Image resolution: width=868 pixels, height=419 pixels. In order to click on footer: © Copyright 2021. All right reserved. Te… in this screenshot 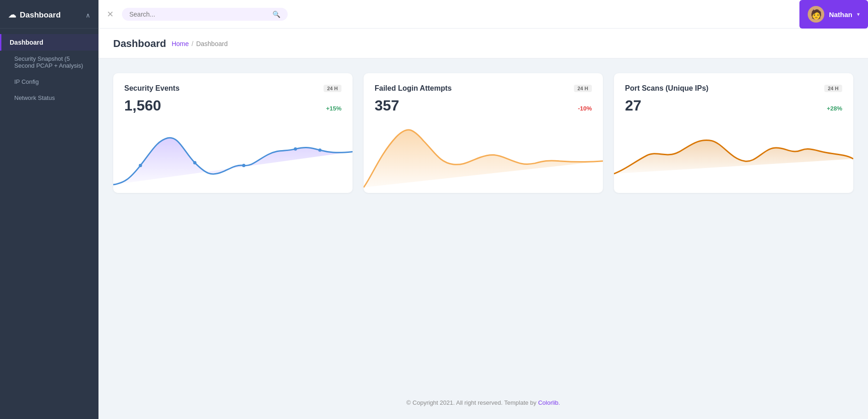, I will do `click(483, 402)`.